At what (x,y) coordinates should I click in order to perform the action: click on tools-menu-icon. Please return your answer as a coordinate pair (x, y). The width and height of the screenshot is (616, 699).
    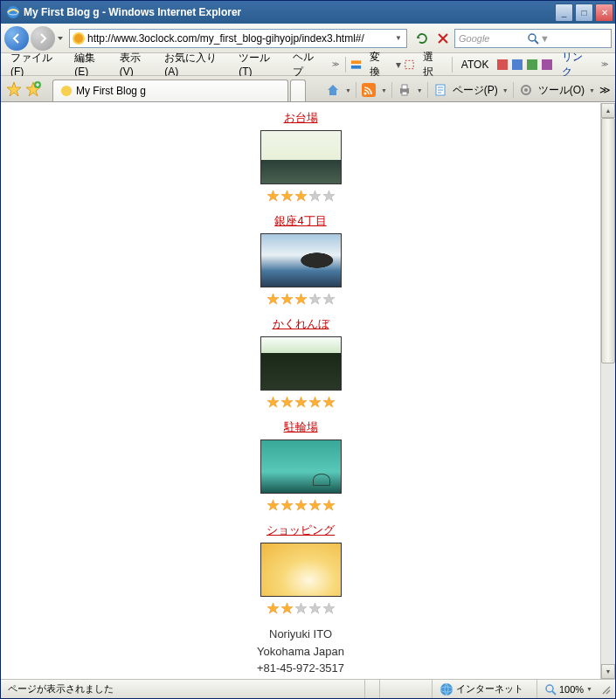
    Looking at the image, I should click on (526, 90).